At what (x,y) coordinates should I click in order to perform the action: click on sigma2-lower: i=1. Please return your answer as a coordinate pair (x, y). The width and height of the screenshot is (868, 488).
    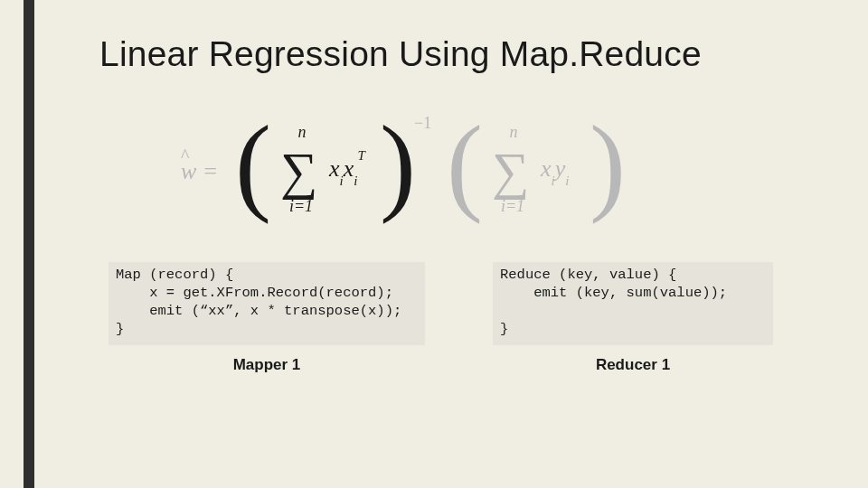
    Looking at the image, I should click on (513, 206).